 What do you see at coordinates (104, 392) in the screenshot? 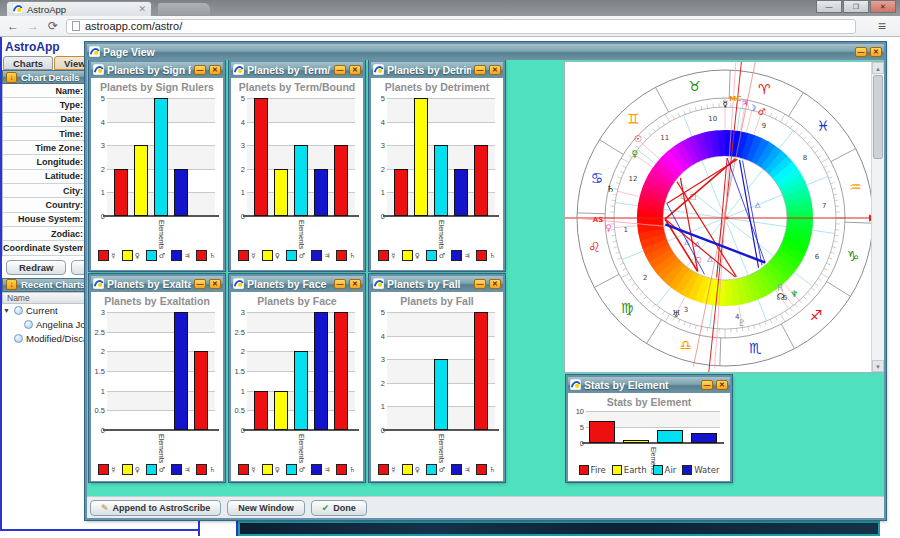
I see `y-tick-label: 1` at bounding box center [104, 392].